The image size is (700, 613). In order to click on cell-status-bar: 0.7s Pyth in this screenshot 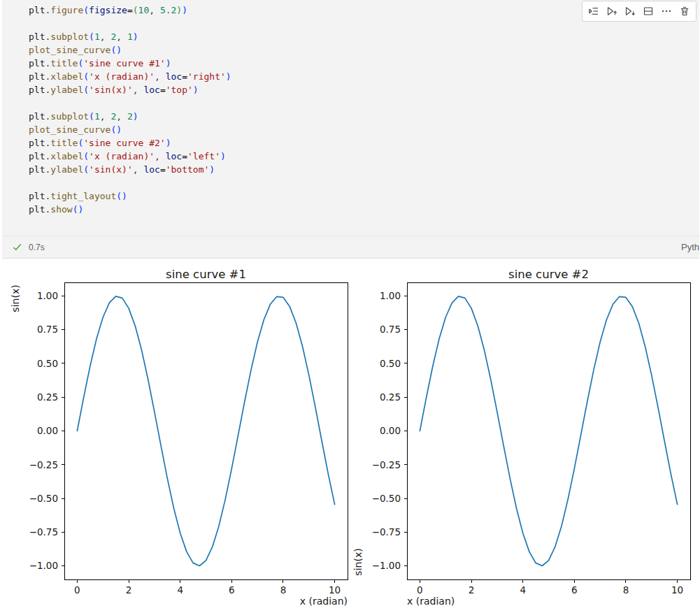, I will do `click(351, 247)`.